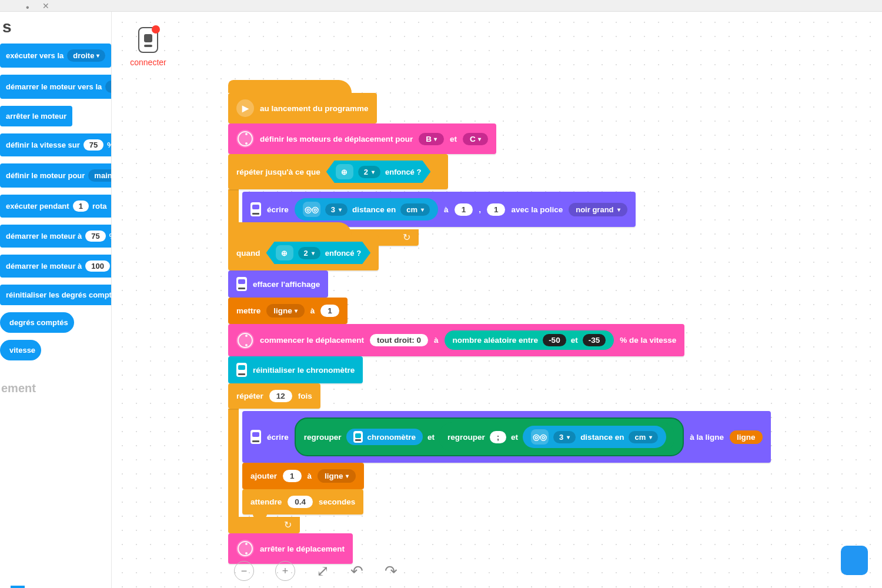 This screenshot has width=882, height=588. Describe the element at coordinates (303, 476) in the screenshot. I see `block-change-variable: ajouter 1 à ligne` at that location.